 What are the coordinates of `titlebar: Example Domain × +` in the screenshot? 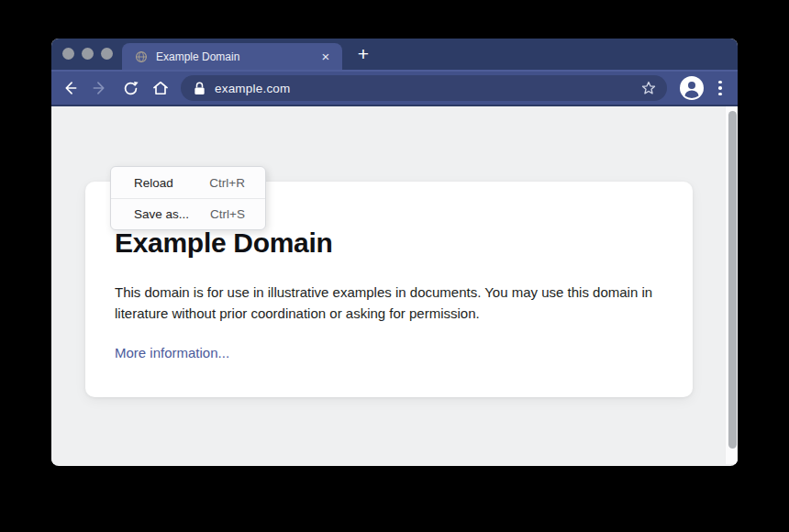 It's located at (394, 54).